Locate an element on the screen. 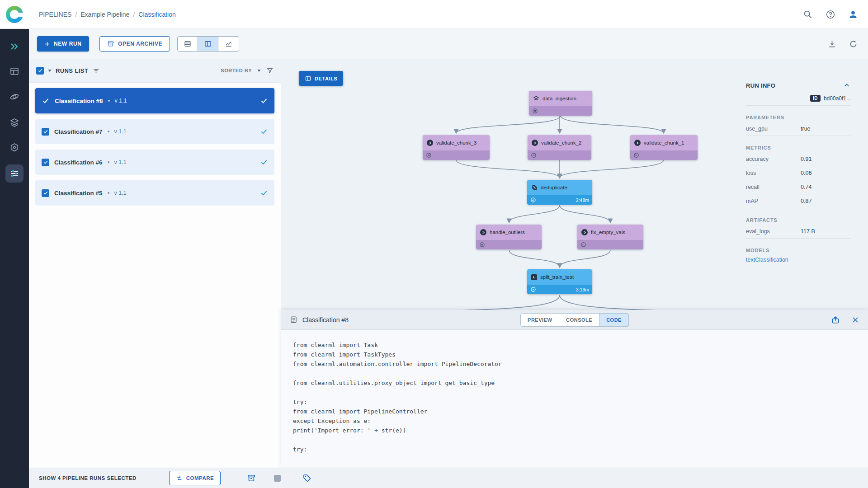 The image size is (868, 488). run-row: Classification #5 v 1.1 is located at coordinates (155, 193).